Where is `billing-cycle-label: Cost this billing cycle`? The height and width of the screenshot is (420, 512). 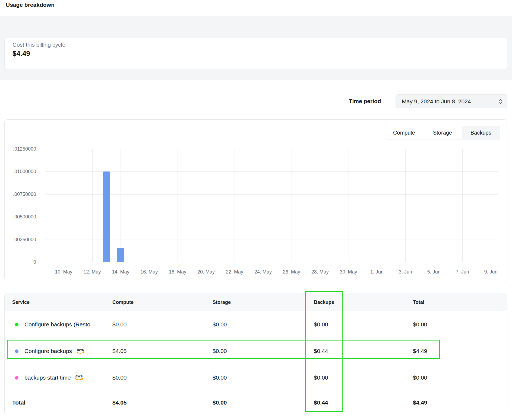
billing-cycle-label: Cost this billing cycle is located at coordinates (256, 45).